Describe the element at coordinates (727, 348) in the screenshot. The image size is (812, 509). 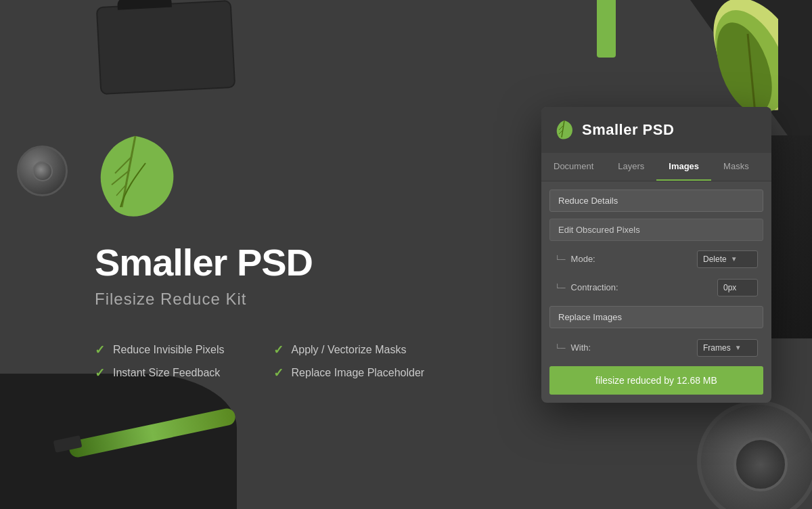
I see `with-control: Frames ▼` at that location.